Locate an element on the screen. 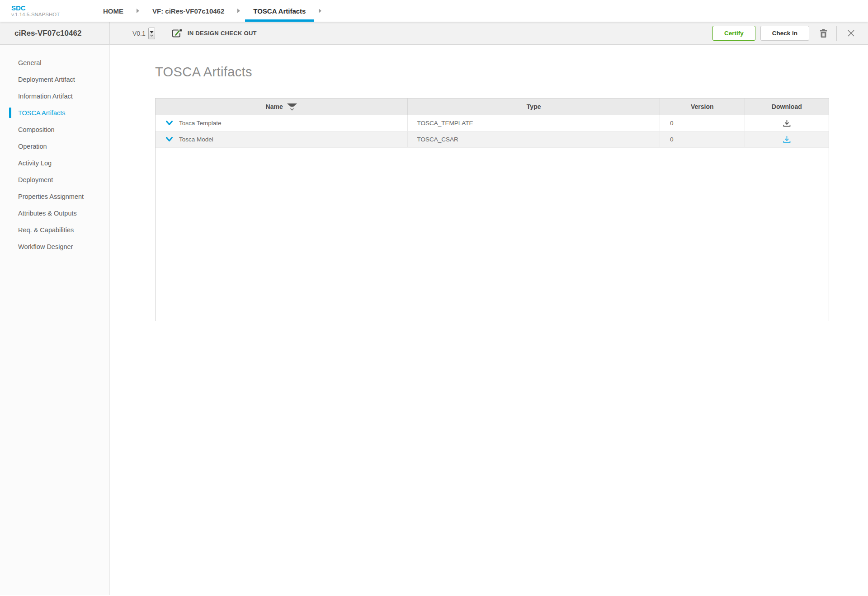  column-header-download: Download is located at coordinates (787, 107).